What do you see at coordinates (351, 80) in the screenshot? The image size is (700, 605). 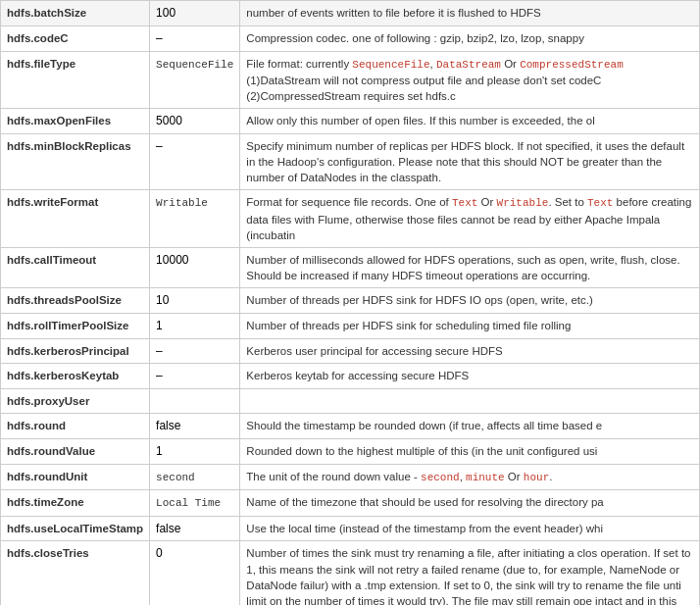 I see `table-row: hdfs.fileTypeSequenceFileFile format: cu…` at bounding box center [351, 80].